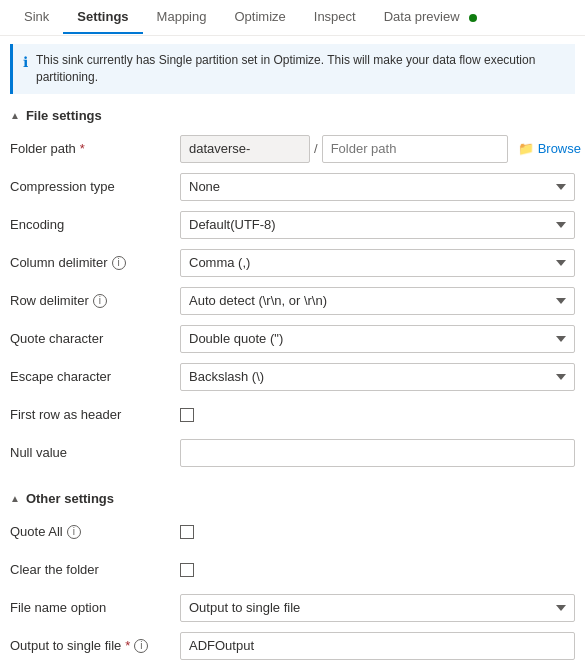  I want to click on folder-path-input, so click(245, 149).